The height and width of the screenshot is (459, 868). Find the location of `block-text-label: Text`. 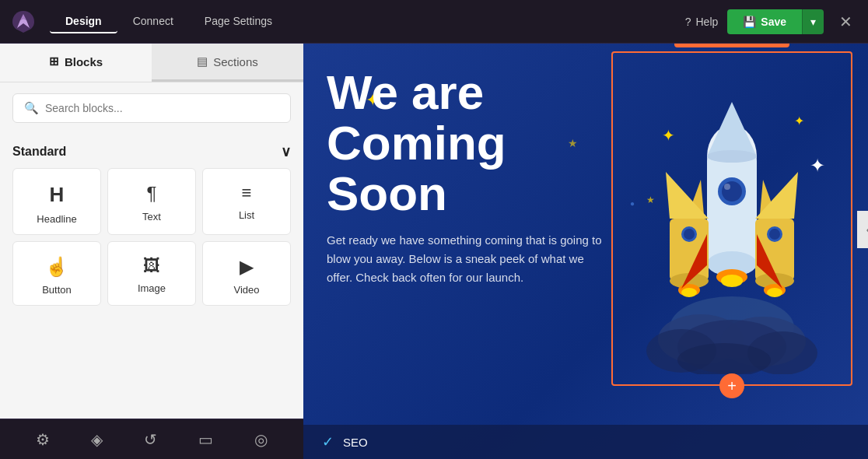

block-text-label: Text is located at coordinates (152, 216).